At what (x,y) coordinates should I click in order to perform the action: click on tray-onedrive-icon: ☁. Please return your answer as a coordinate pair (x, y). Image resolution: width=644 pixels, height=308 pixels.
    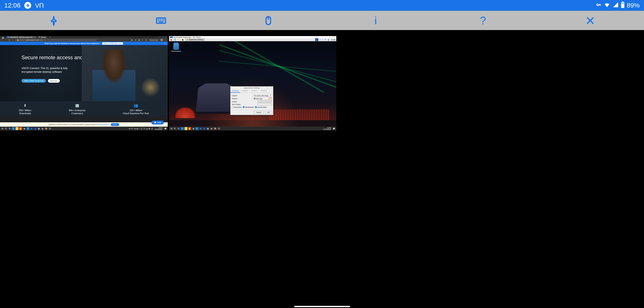
    Looking at the image, I should click on (147, 129).